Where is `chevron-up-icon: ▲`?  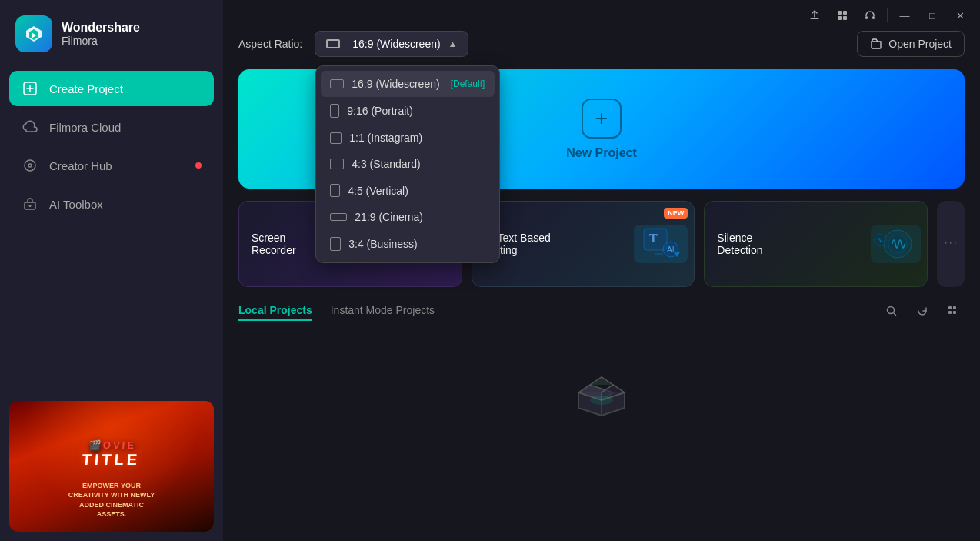 chevron-up-icon: ▲ is located at coordinates (452, 44).